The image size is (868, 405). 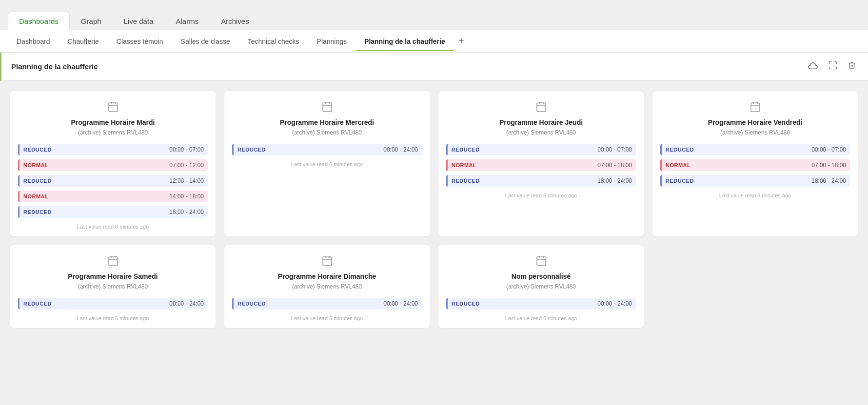 I want to click on sub-tab-add-button: +, so click(x=461, y=41).